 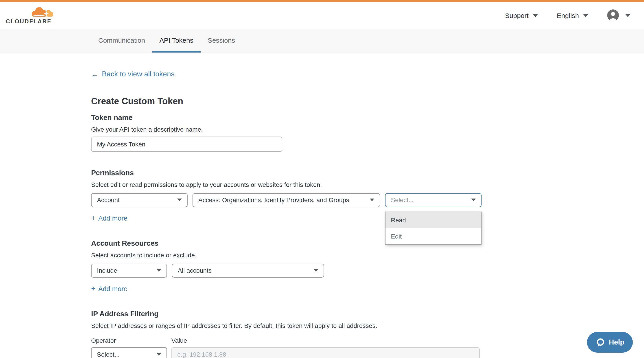 I want to click on account-resources-heading: Account Resources, so click(x=368, y=243).